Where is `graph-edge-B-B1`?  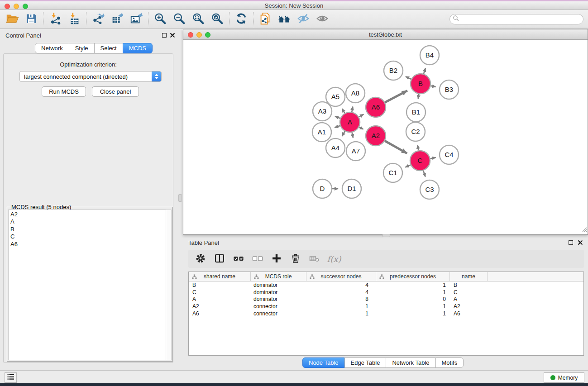 graph-edge-B-B1 is located at coordinates (419, 97).